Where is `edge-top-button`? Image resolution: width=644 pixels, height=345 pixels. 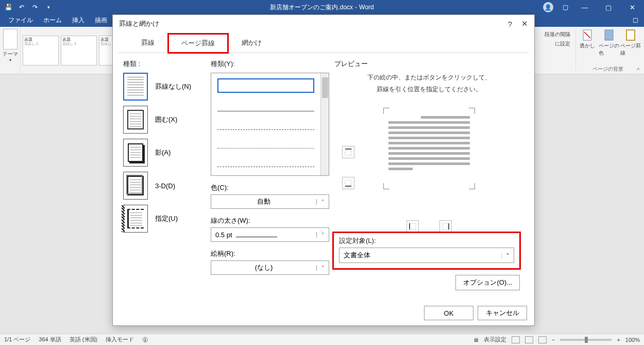 edge-top-button is located at coordinates (348, 152).